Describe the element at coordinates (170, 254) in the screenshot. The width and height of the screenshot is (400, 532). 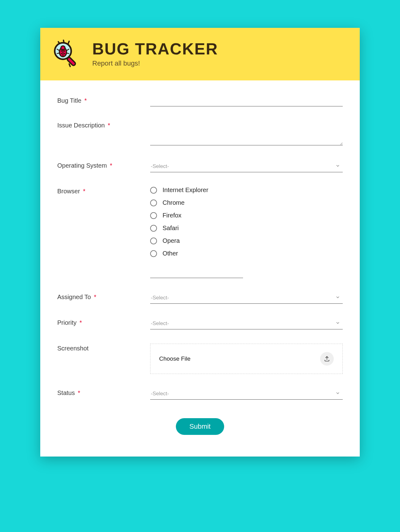
I see `radio-label: Other` at that location.